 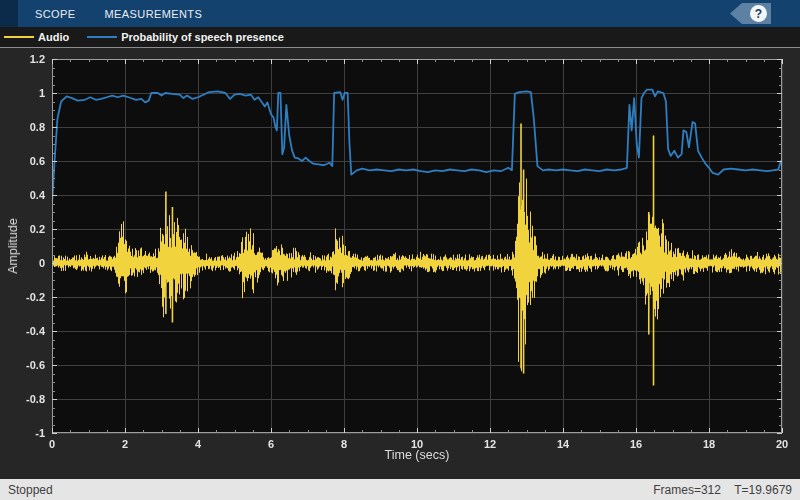 I want to click on status-frames: Frames=312, so click(x=687, y=490).